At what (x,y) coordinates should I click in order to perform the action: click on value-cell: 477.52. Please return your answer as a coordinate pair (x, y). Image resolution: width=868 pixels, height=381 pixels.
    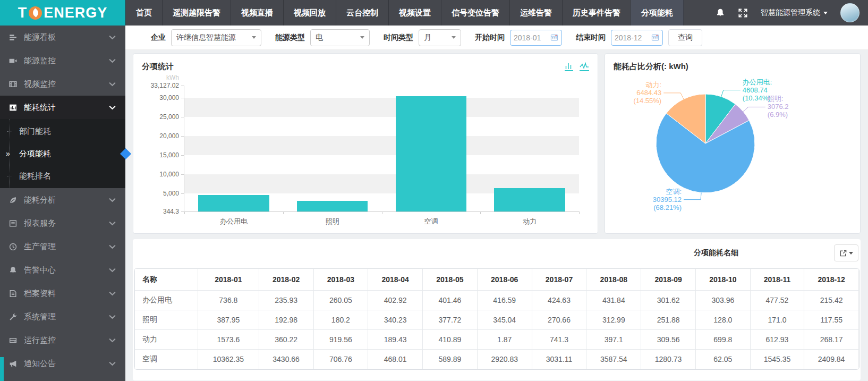
    Looking at the image, I should click on (777, 301).